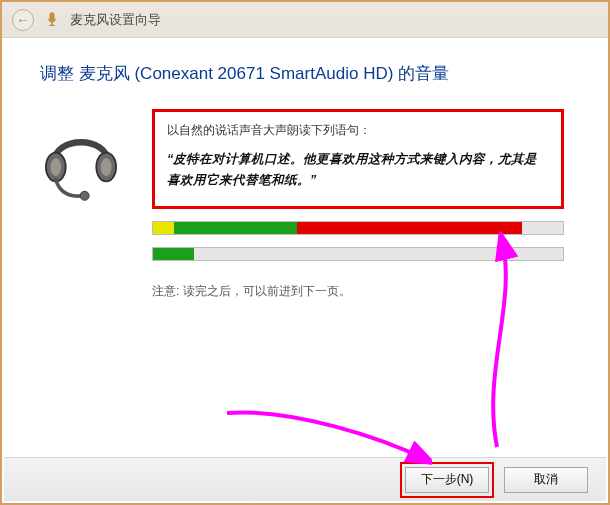  Describe the element at coordinates (358, 159) in the screenshot. I see `reading-box: 以自然的说话声音大声朗读下列语句： “皮特在对计算机口述。他更喜欢用这种方式来键…` at that location.